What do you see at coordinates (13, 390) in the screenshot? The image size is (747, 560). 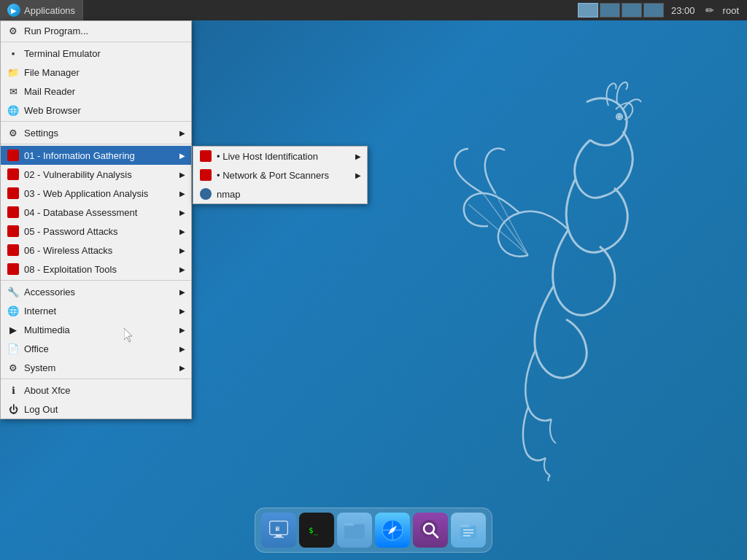 I see `about-icon: ℹ` at bounding box center [13, 390].